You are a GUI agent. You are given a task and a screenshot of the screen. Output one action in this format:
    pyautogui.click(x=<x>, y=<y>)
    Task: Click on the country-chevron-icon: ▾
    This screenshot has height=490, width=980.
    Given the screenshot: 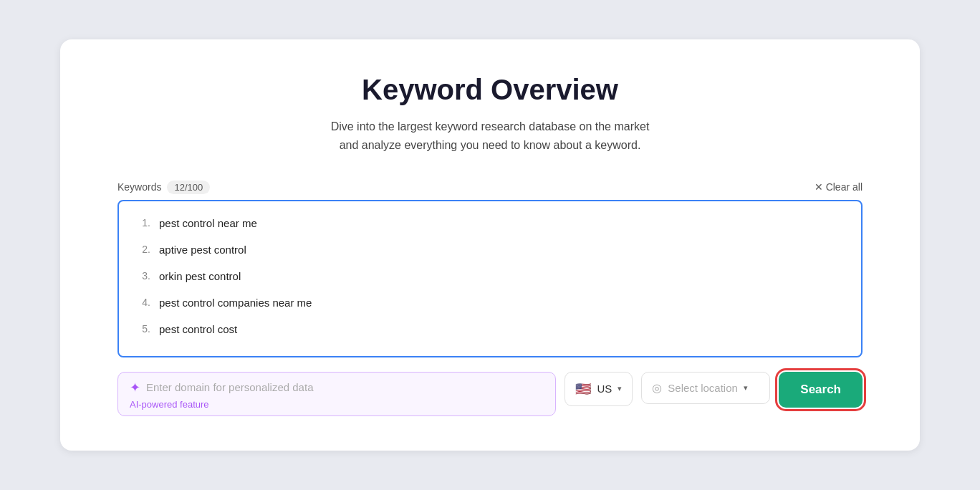 What is the action you would take?
    pyautogui.click(x=620, y=388)
    